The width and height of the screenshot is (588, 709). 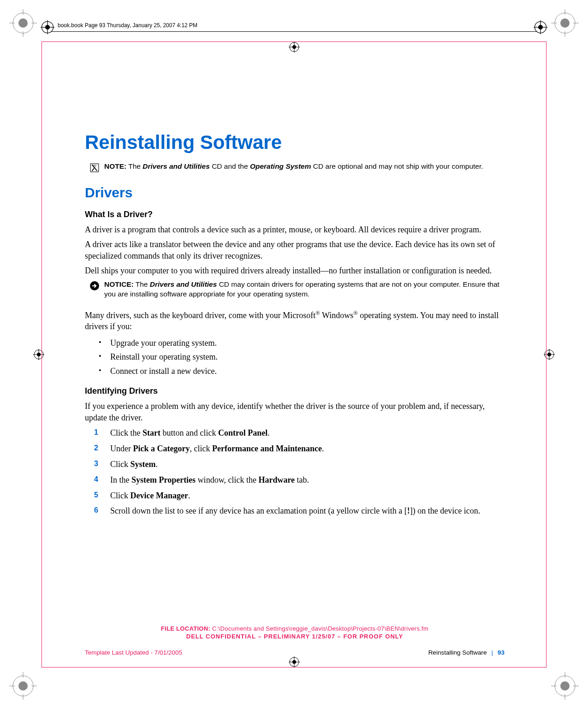 What do you see at coordinates (295, 271) in the screenshot?
I see `paragraph: Dell ships your computer to you with req…` at bounding box center [295, 271].